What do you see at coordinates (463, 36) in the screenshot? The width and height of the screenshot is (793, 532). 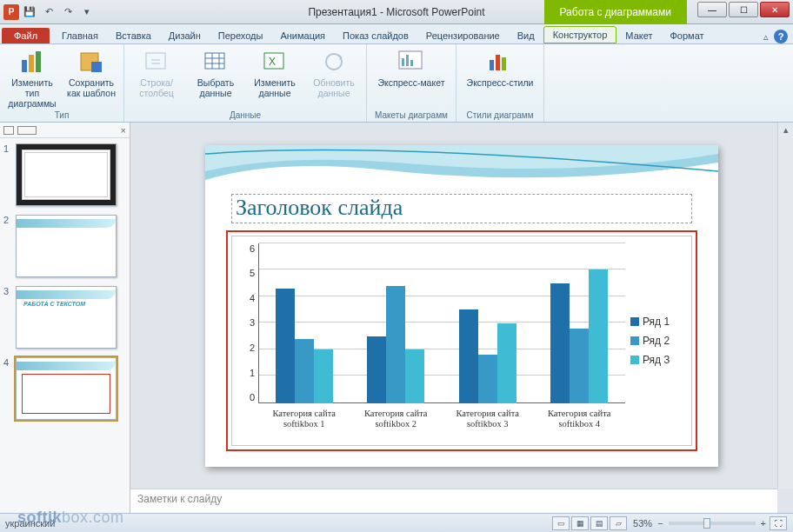 I see `tab-review: Рецензирование` at bounding box center [463, 36].